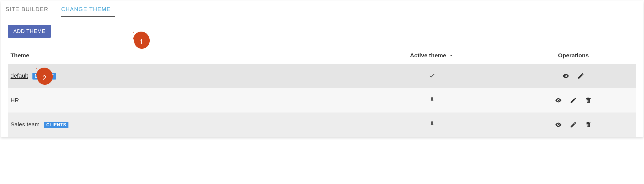 Image resolution: width=644 pixels, height=184 pixels. What do you see at coordinates (432, 76) in the screenshot?
I see `check-icon` at bounding box center [432, 76].